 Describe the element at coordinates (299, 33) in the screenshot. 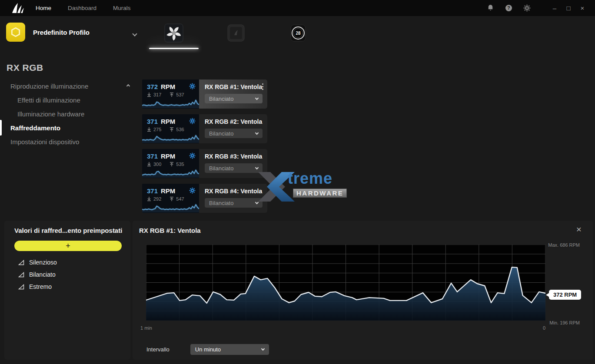

I see `lcd-cooler-device-icon: 28` at that location.